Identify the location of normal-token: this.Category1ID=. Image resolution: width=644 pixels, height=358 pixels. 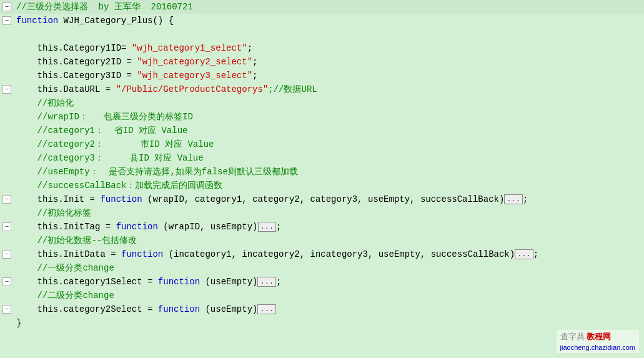
(74, 48).